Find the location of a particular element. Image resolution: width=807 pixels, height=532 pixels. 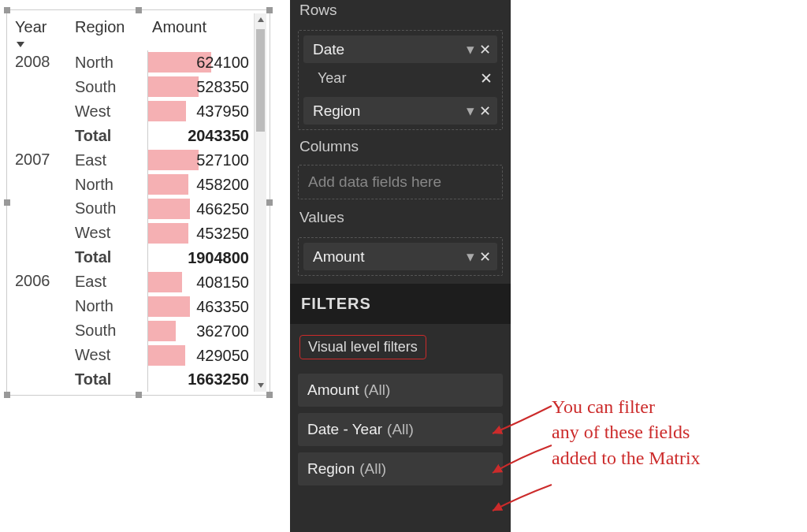

table-row: South362700 is located at coordinates (132, 331).